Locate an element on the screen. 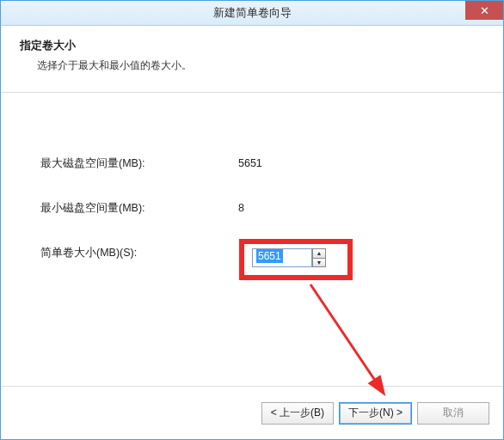 Image resolution: width=504 pixels, height=440 pixels. volume-size-input: 5651 is located at coordinates (282, 258).